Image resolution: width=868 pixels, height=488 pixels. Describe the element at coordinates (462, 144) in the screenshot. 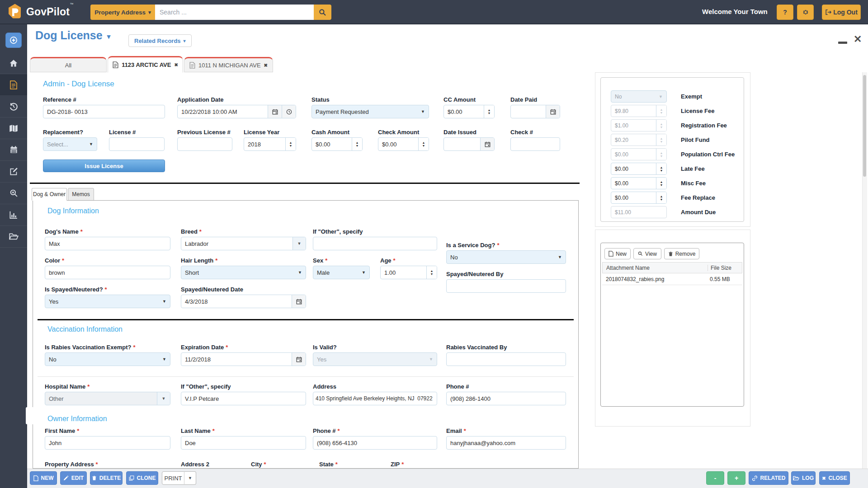

I see `date-issued-input` at that location.